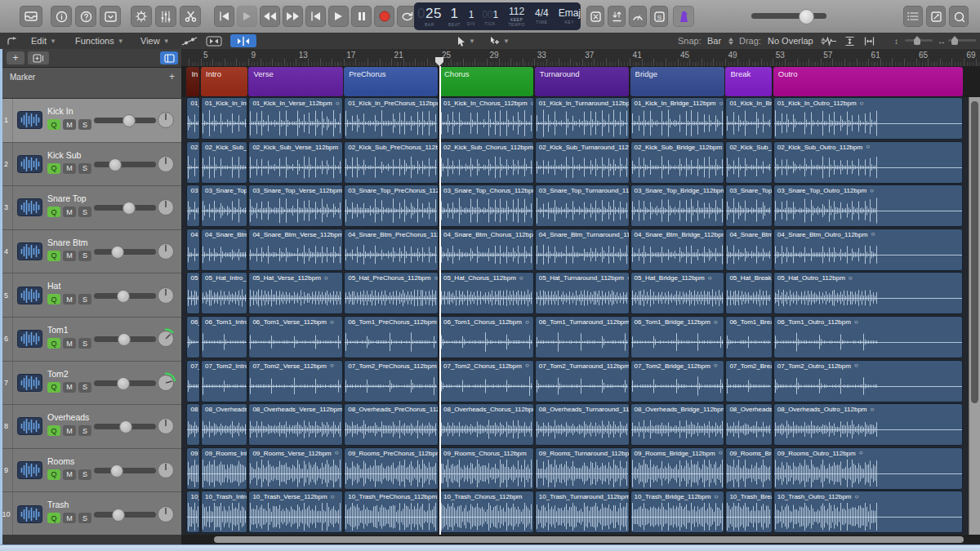  What do you see at coordinates (720, 41) in the screenshot?
I see `snap-dropdown: Bar` at bounding box center [720, 41].